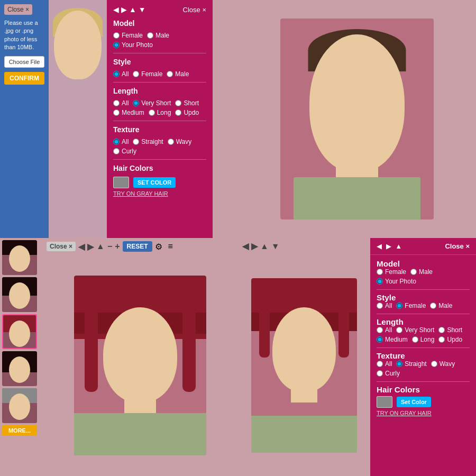 This screenshot has height=476, width=476. What do you see at coordinates (142, 10) in the screenshot?
I see `arrow-down-icon: ▼` at bounding box center [142, 10].